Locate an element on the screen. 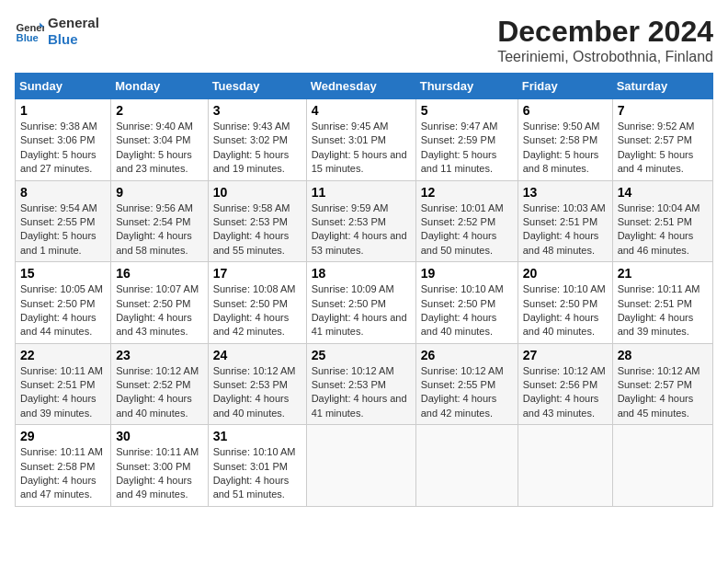 Image resolution: width=728 pixels, height=563 pixels. calendar-week-row: 22 Sunrise: 10:11 AMSunset: 2:51 PMDayli… is located at coordinates (364, 385).